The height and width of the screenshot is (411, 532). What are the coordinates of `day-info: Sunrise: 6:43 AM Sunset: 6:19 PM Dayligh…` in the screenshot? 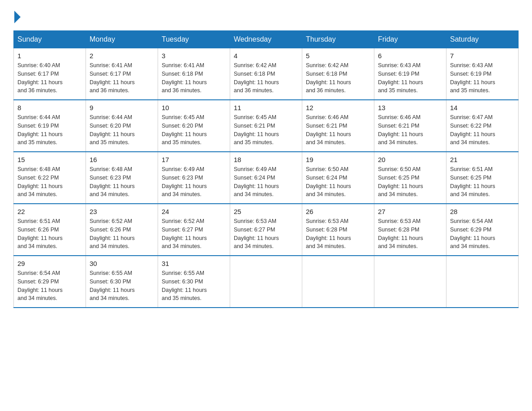 It's located at (410, 78).